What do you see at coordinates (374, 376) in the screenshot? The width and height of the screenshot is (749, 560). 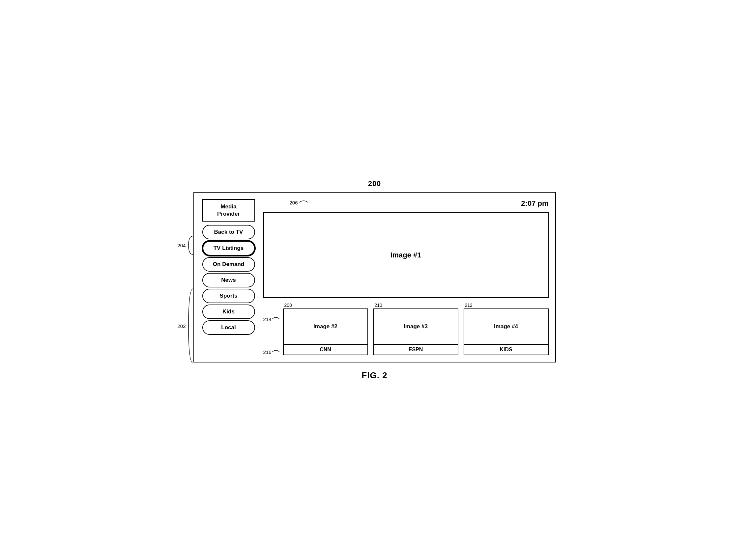 I see `diagram-caption: FIG. 2` at bounding box center [374, 376].